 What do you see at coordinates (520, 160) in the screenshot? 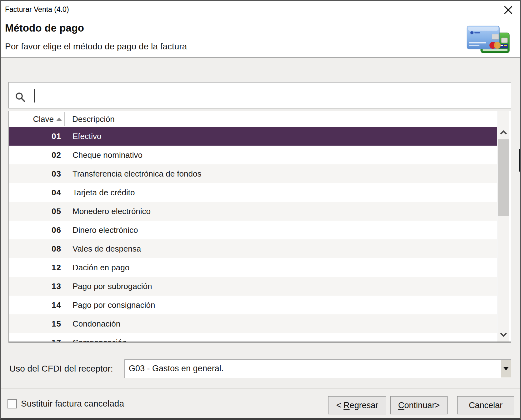
I see `window-edge-artifact` at bounding box center [520, 160].